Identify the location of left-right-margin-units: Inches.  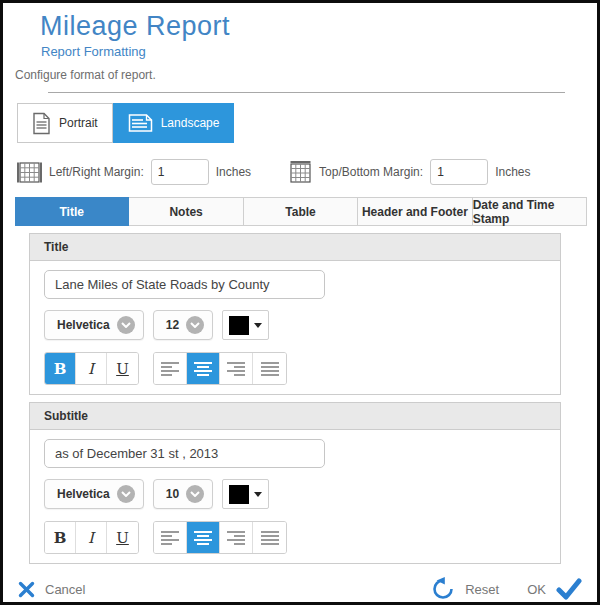
(234, 172).